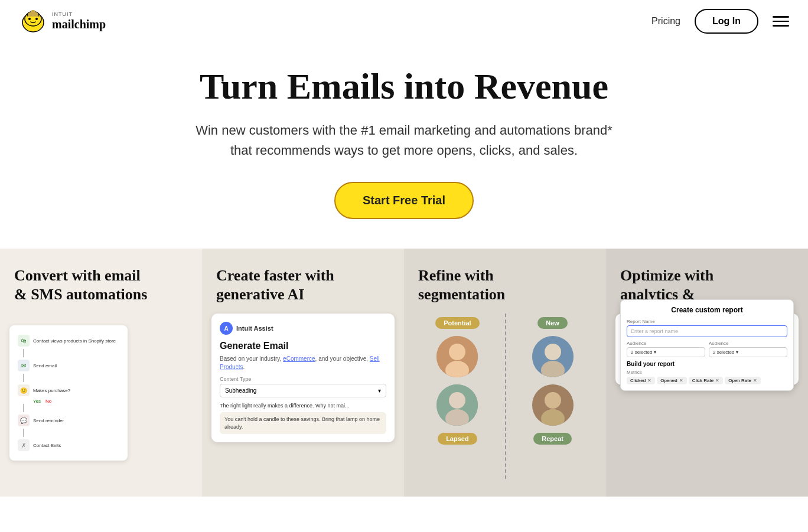 The image size is (808, 532). I want to click on audience-row: Audience 2 selected ▾ Audience 2 selecte…, so click(707, 349).